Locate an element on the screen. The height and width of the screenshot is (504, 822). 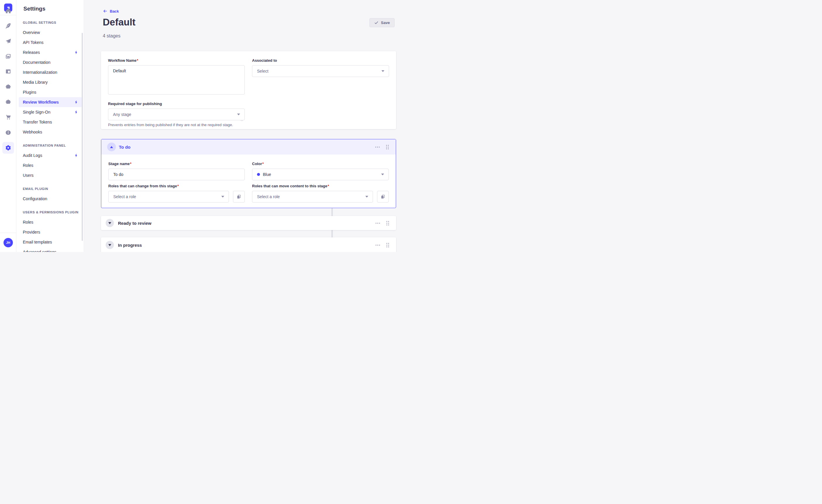
rail-purchase-button is located at coordinates (8, 117).